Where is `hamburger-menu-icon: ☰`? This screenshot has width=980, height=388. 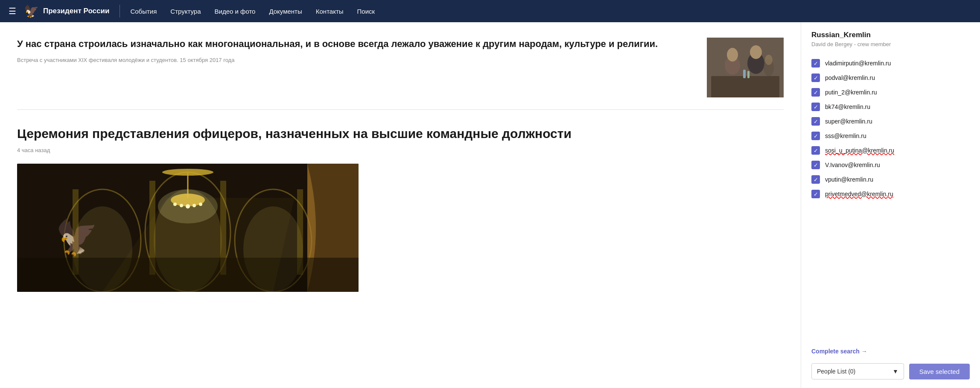
hamburger-menu-icon: ☰ is located at coordinates (12, 11).